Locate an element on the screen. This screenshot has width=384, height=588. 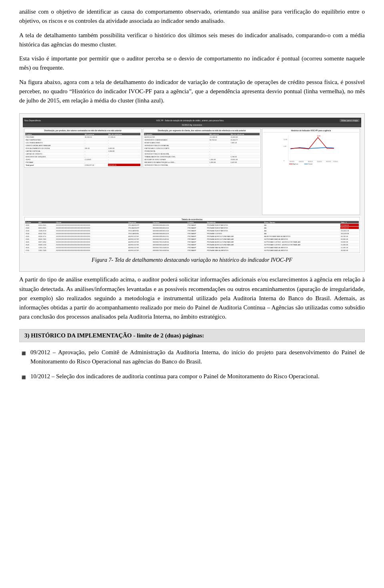
list-item-2: ◾ 10/2012 – Seleção dos indicadores de a… is located at coordinates (192, 378).